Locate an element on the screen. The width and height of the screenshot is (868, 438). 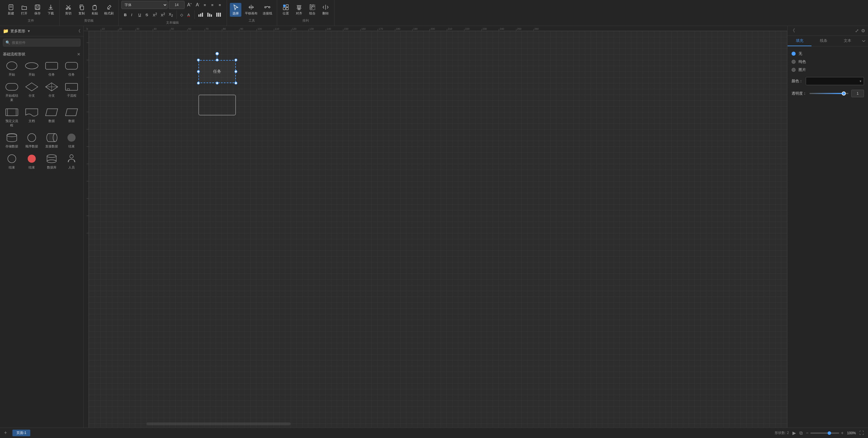
zoom-minus-button: − is located at coordinates (807, 433).